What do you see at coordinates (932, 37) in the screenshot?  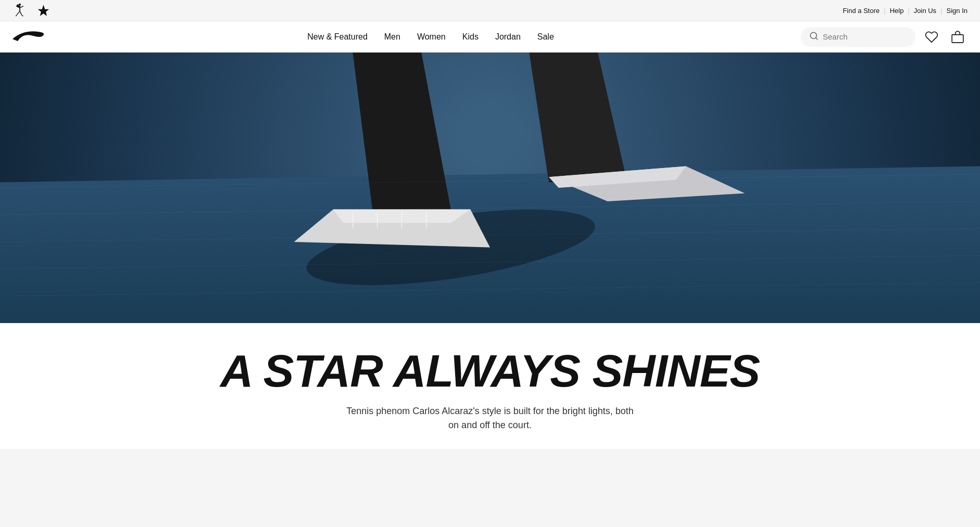 I see `heart-icon` at bounding box center [932, 37].